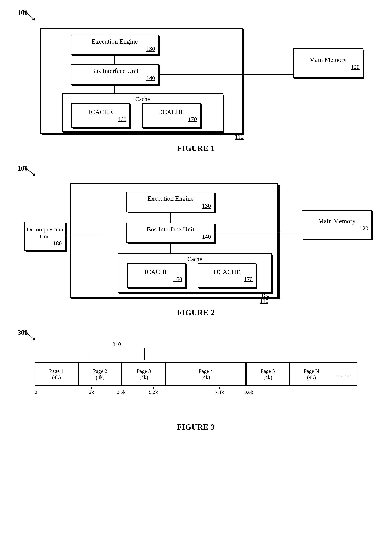  Describe the element at coordinates (171, 115) in the screenshot. I see `dcache-box-fig1: DCACHE 170` at that location.